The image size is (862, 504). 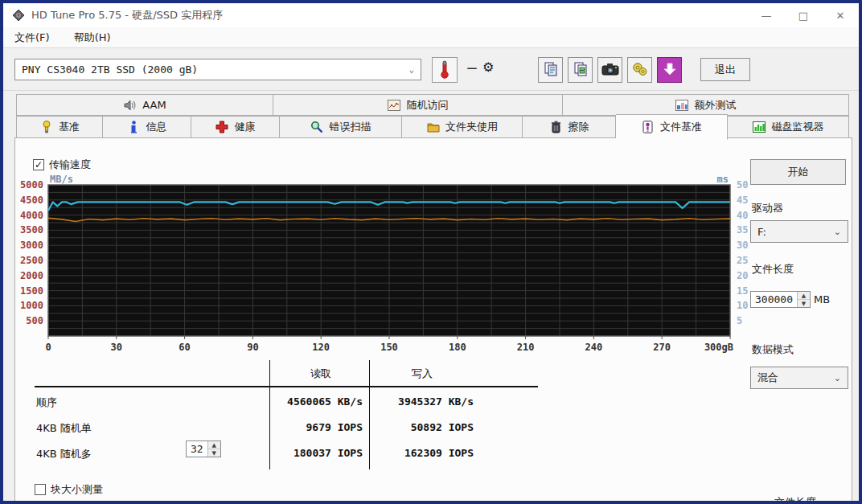 I want to click on svg-text: 10, so click(x=742, y=305).